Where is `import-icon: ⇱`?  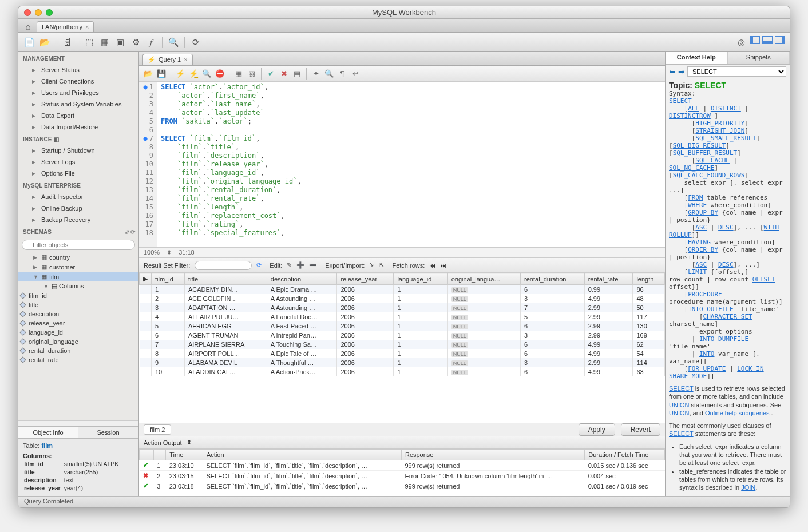
import-icon: ⇱ is located at coordinates (381, 265).